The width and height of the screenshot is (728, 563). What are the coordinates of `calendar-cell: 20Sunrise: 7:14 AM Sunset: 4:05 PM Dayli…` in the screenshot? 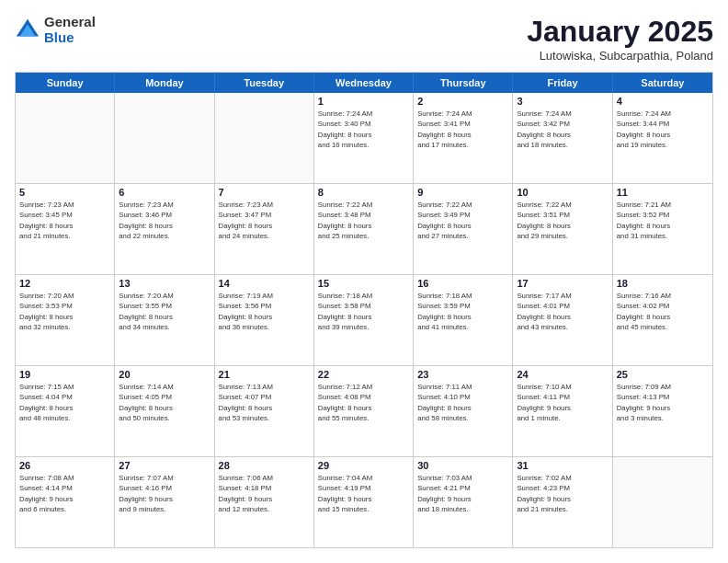 It's located at (165, 411).